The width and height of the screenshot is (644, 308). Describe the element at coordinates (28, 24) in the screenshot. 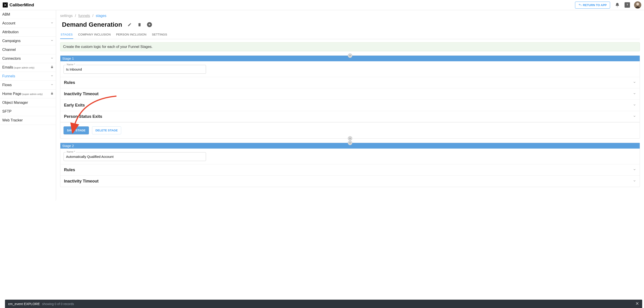

I see `sidebar-item-account: Account` at that location.